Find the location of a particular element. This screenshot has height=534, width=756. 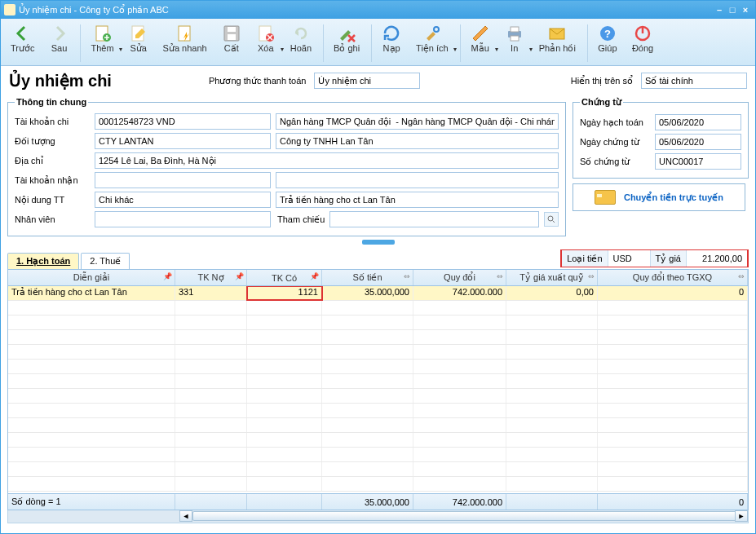

scroll-thumb is located at coordinates (470, 516).